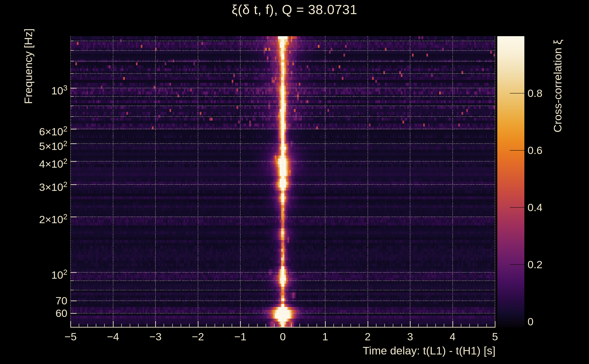  Describe the element at coordinates (28, 66) in the screenshot. I see `y-axis-title: Frequency [Hz]` at that location.